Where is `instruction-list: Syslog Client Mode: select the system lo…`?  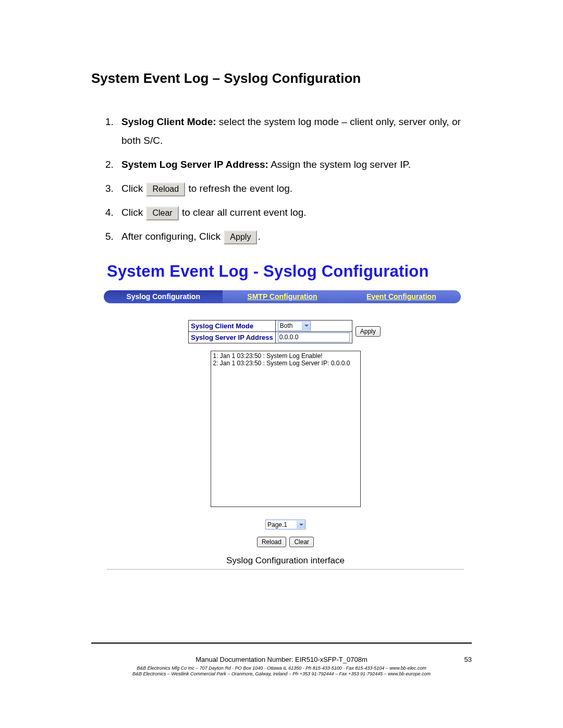 instruction-list: Syslog Client Mode: select the system lo… is located at coordinates (293, 179).